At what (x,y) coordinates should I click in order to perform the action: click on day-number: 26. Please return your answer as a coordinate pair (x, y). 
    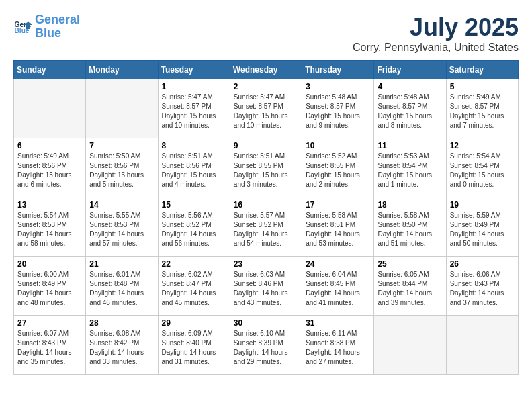
    Looking at the image, I should click on (482, 264).